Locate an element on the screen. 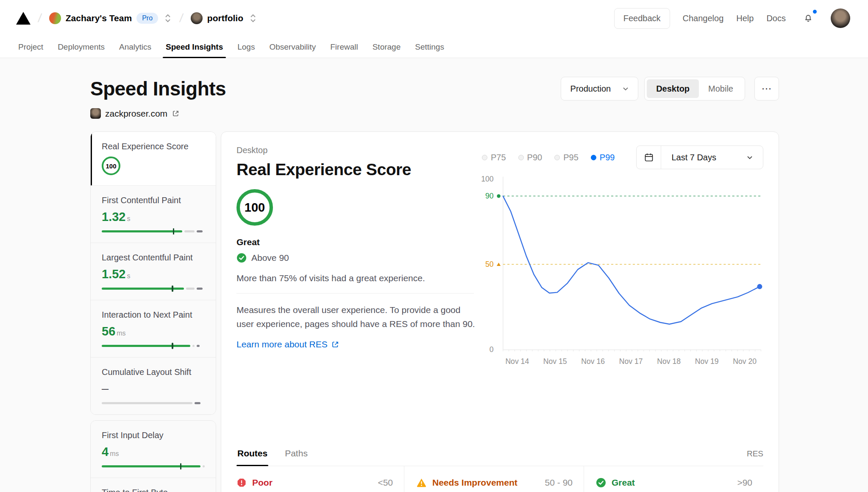  date-range-value: Last 7 Days is located at coordinates (712, 157).